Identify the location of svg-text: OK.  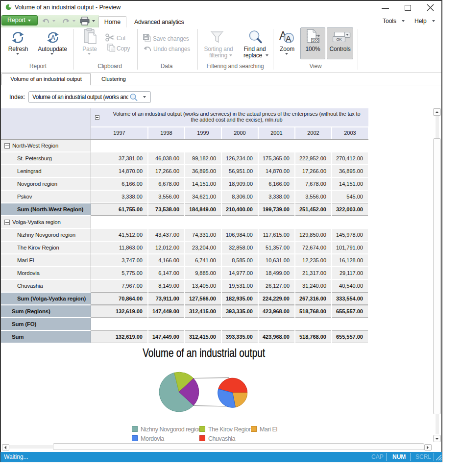
(339, 39).